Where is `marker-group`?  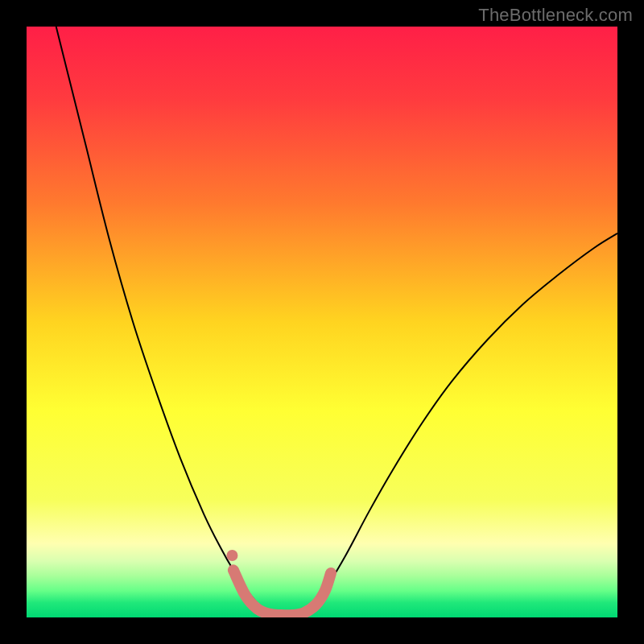 marker-group is located at coordinates (232, 555).